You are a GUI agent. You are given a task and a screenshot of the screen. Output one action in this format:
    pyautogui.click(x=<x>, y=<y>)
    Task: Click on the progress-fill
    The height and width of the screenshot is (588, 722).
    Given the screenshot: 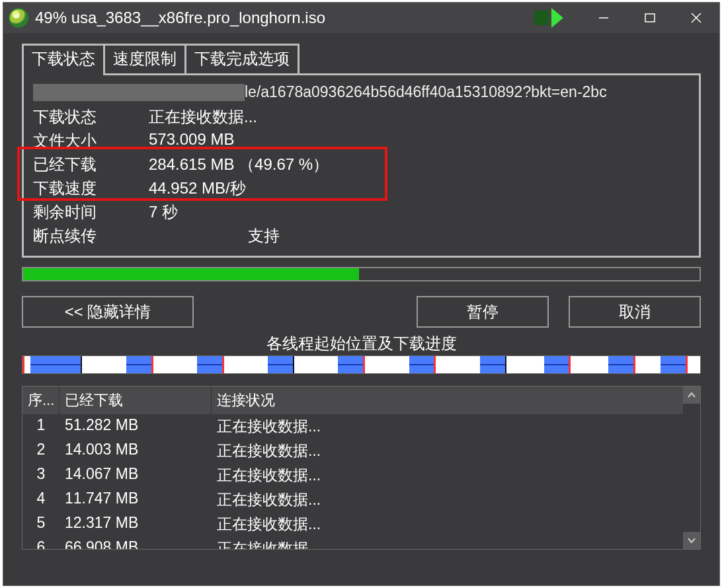 What is the action you would take?
    pyautogui.click(x=191, y=274)
    